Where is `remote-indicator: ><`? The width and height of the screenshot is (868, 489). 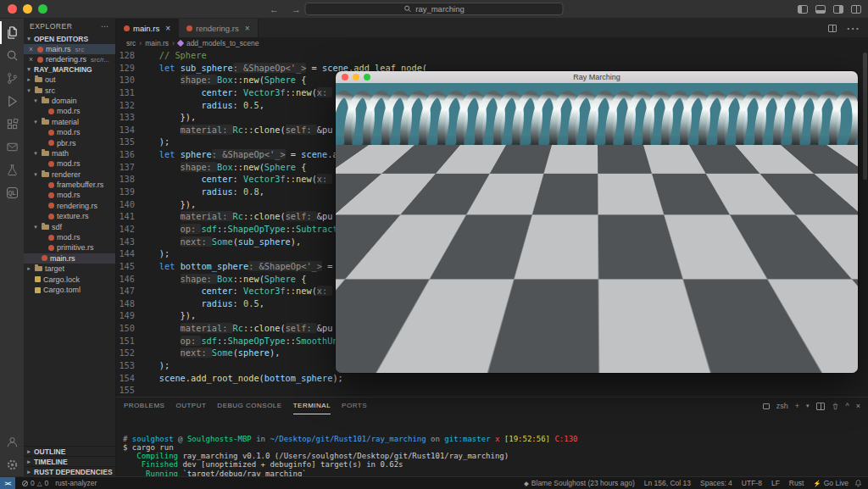
remote-indicator: >< is located at coordinates (8, 483).